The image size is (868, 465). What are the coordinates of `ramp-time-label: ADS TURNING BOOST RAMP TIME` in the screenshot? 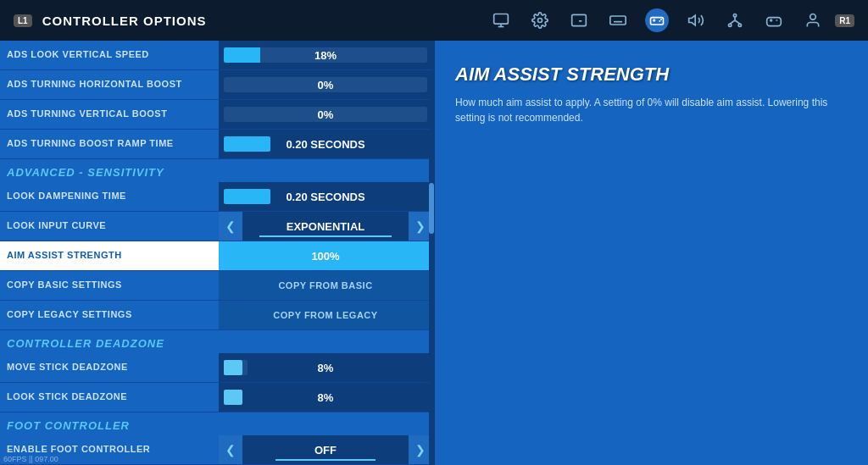 It's located at (109, 144).